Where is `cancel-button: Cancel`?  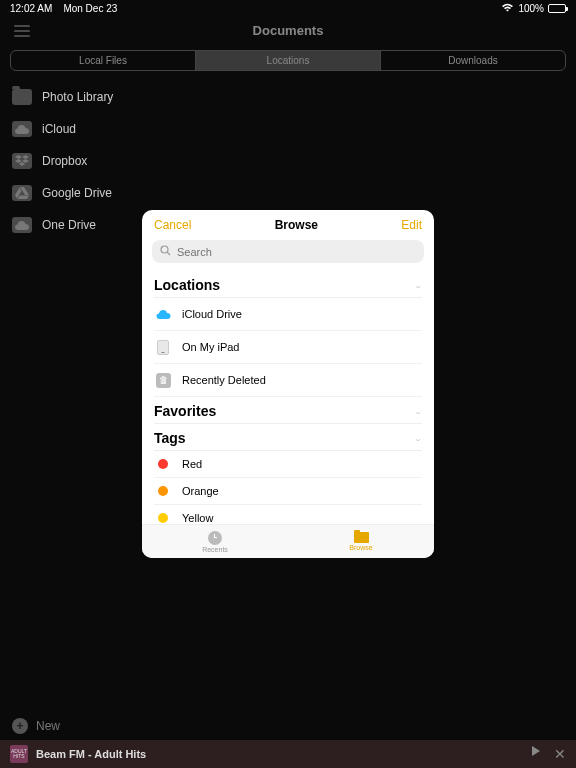
cancel-button: Cancel is located at coordinates (172, 225).